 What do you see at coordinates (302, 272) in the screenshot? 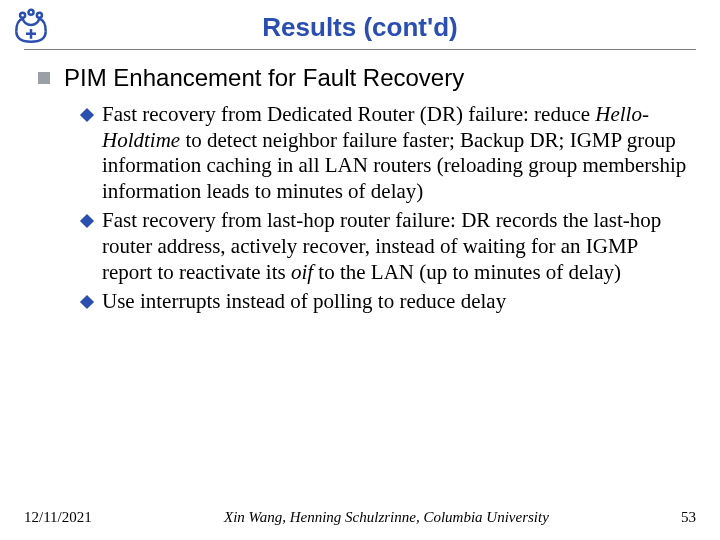
I see `bullet2-italic: oif` at bounding box center [302, 272].